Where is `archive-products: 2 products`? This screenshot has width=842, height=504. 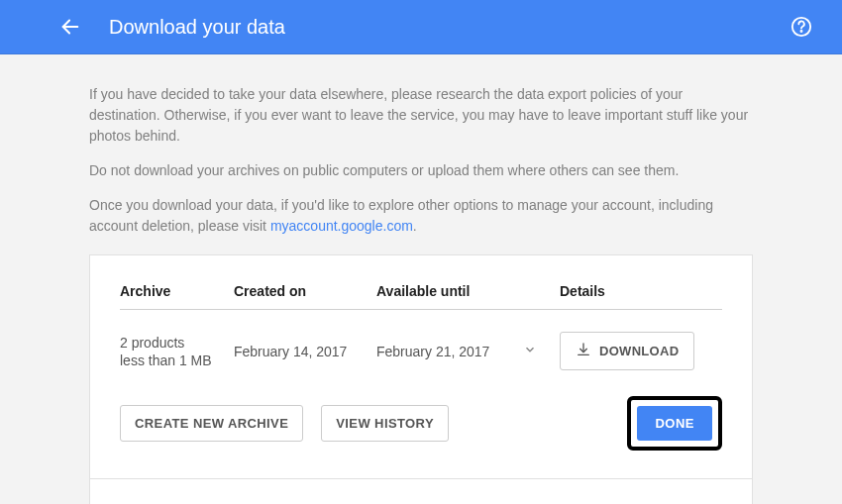 archive-products: 2 products is located at coordinates (176, 343).